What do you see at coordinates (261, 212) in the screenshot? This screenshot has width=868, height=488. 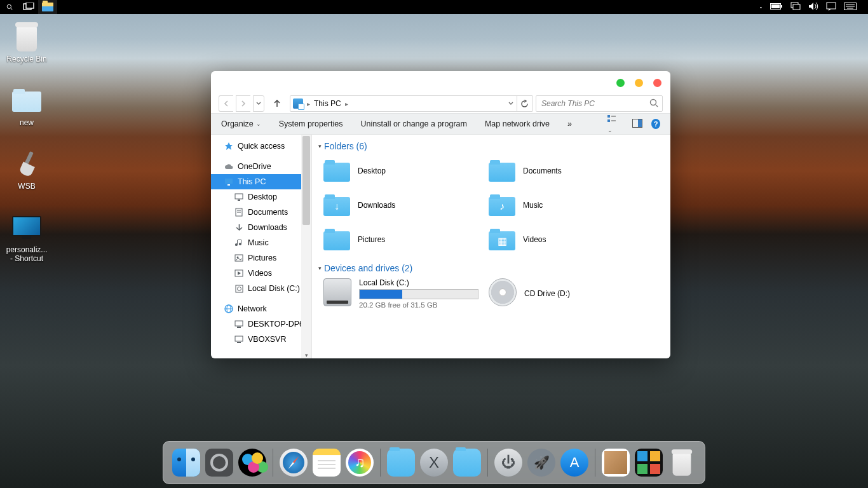 I see `sidebar-item-documents: Documents` at bounding box center [261, 212].